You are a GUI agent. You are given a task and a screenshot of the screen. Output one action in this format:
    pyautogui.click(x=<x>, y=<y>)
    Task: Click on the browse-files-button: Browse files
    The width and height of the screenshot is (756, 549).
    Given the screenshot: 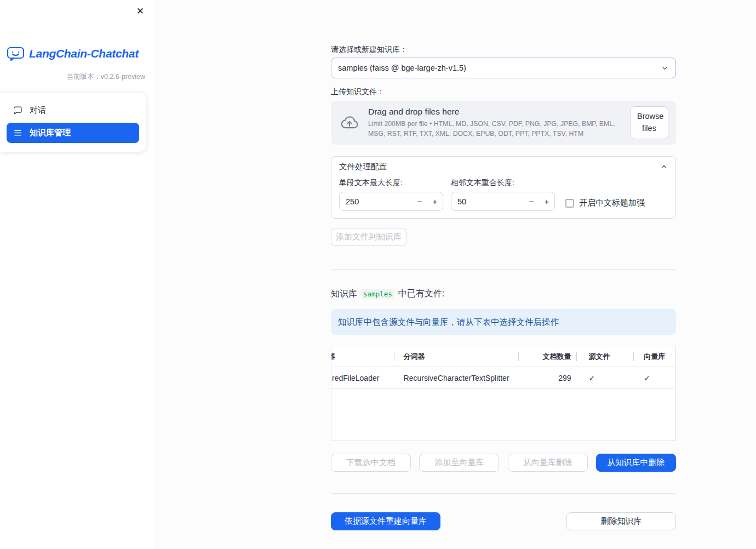 What is the action you would take?
    pyautogui.click(x=649, y=123)
    